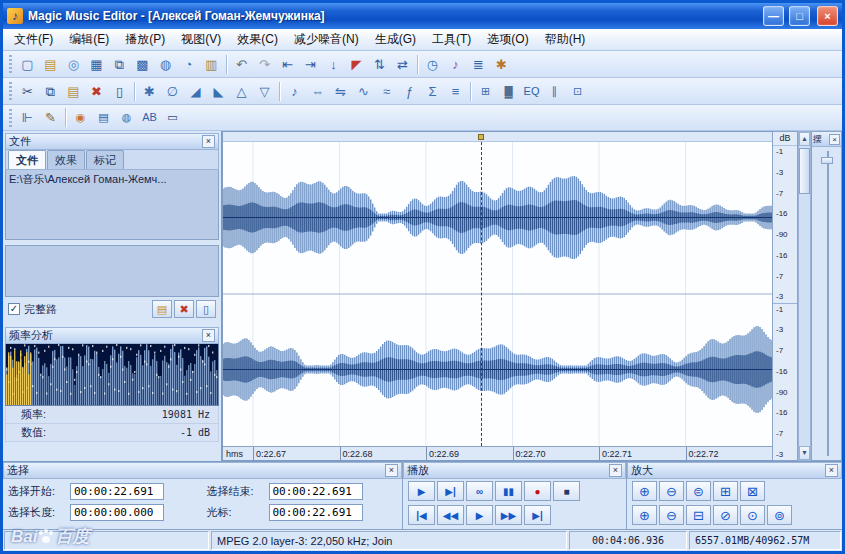  What do you see at coordinates (644, 515) in the screenshot?
I see `zoom-vertical-in-button: ⊕` at bounding box center [644, 515].